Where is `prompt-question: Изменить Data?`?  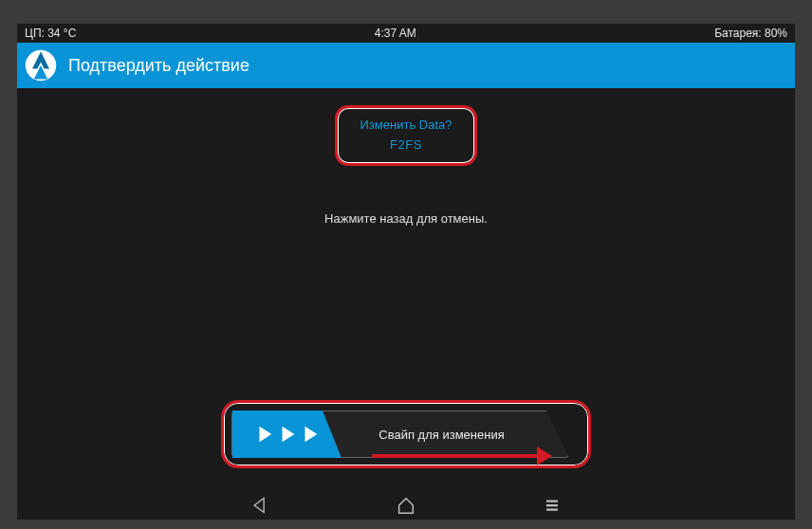
prompt-question: Изменить Data? is located at coordinates (406, 125).